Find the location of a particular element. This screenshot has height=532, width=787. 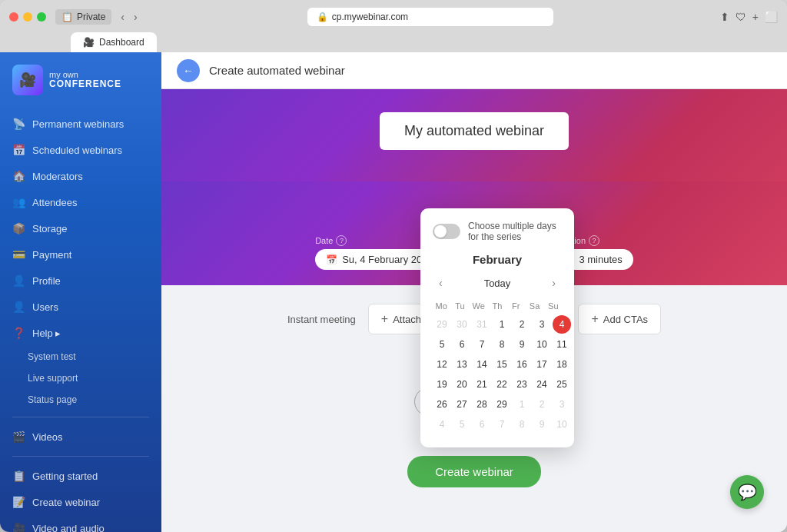

cal-day: 25 is located at coordinates (562, 384).